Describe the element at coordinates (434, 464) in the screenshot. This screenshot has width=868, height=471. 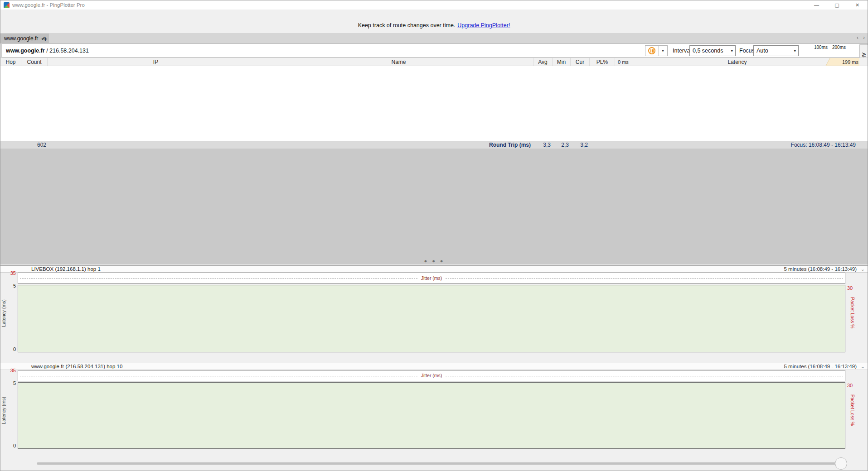
I see `bottom-bar` at that location.